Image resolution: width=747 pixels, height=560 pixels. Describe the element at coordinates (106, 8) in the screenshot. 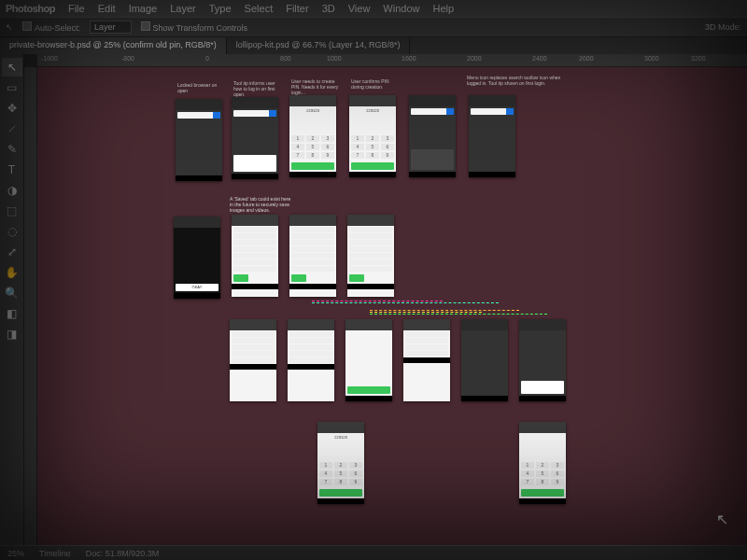

I see `menu-edit: Edit` at that location.